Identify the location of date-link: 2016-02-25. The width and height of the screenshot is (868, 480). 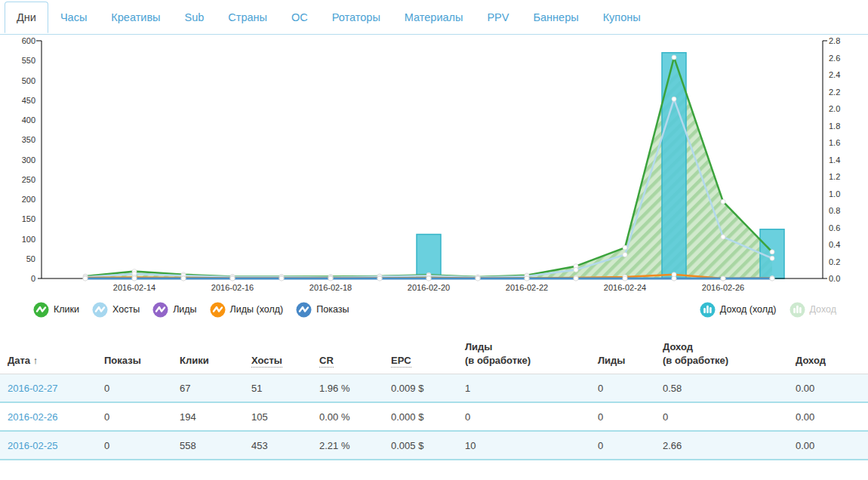
(56, 445).